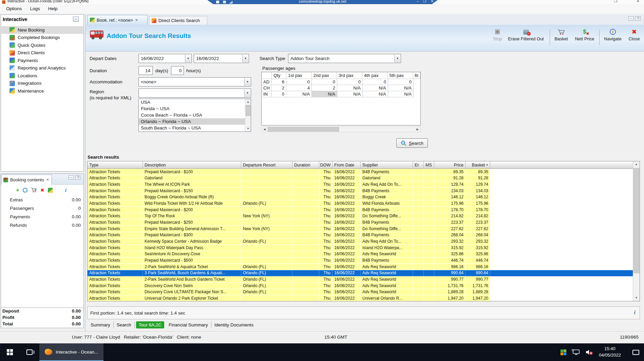  What do you see at coordinates (267, 88) in the screenshot?
I see `pax-row-header: CH` at bounding box center [267, 88].